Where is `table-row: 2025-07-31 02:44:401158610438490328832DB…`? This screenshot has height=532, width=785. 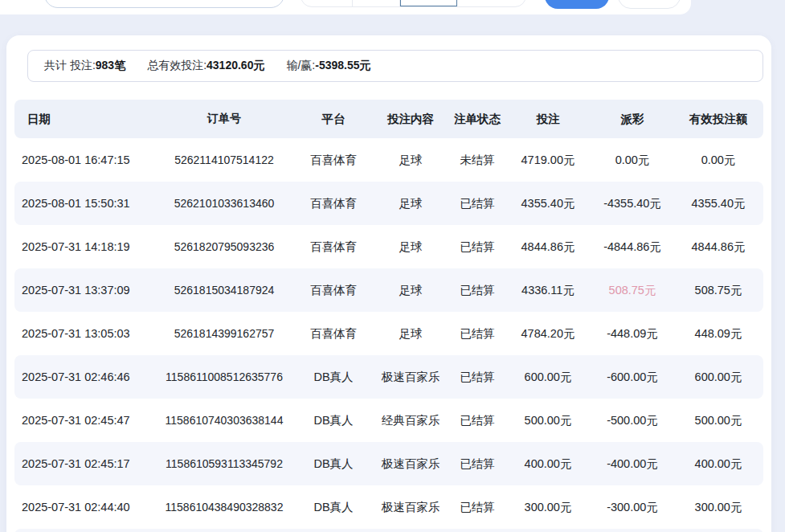
table-row: 2025-07-31 02:44:401158610438490328832DB… is located at coordinates (389, 507).